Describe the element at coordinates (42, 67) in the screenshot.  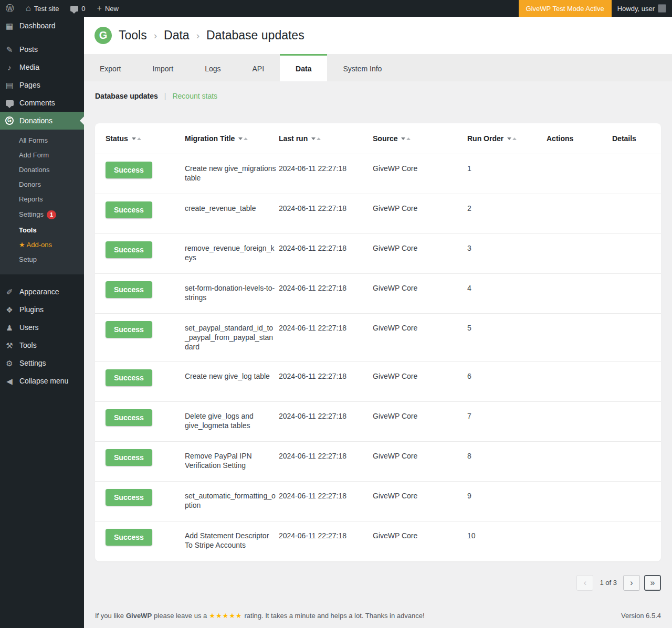
I see `sidebar-item-media: ♪ Media` at that location.